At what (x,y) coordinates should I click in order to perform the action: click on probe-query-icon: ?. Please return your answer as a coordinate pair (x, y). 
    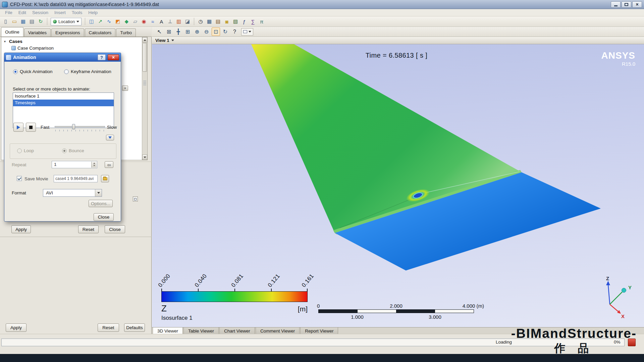
    Looking at the image, I should click on (235, 32).